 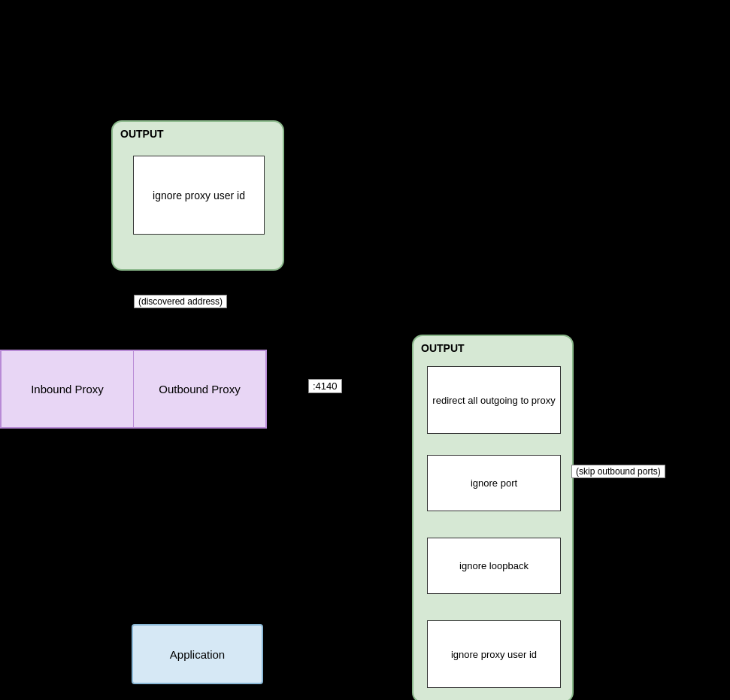 What do you see at coordinates (199, 389) in the screenshot?
I see `outbound-proxy-label: Outbound Proxy` at bounding box center [199, 389].